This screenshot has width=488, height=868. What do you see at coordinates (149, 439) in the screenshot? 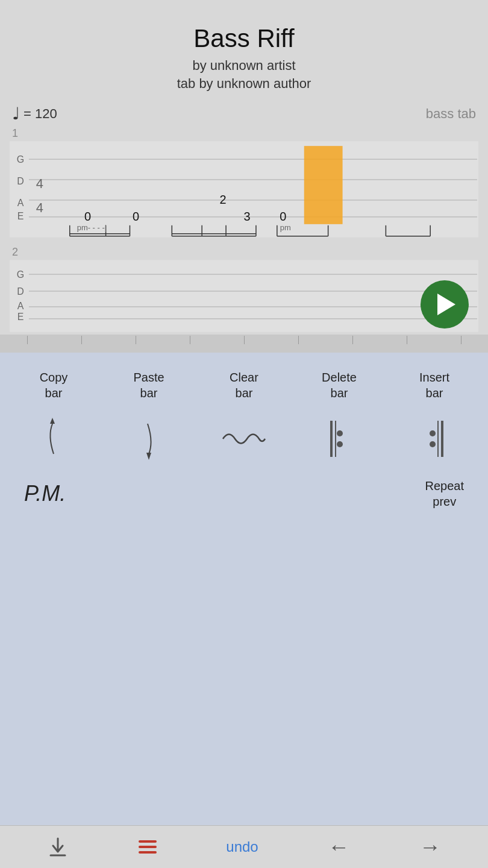
I see `bend-down-button` at bounding box center [149, 439].